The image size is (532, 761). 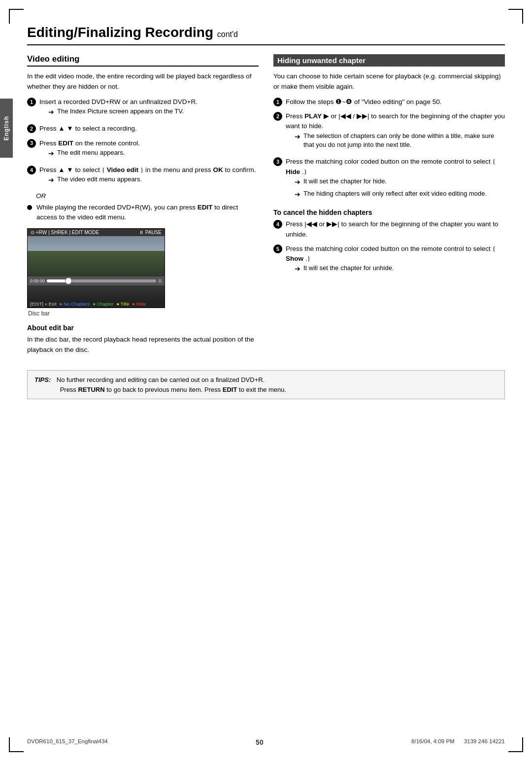 I want to click on hide-dot: ● Hide, so click(x=139, y=304).